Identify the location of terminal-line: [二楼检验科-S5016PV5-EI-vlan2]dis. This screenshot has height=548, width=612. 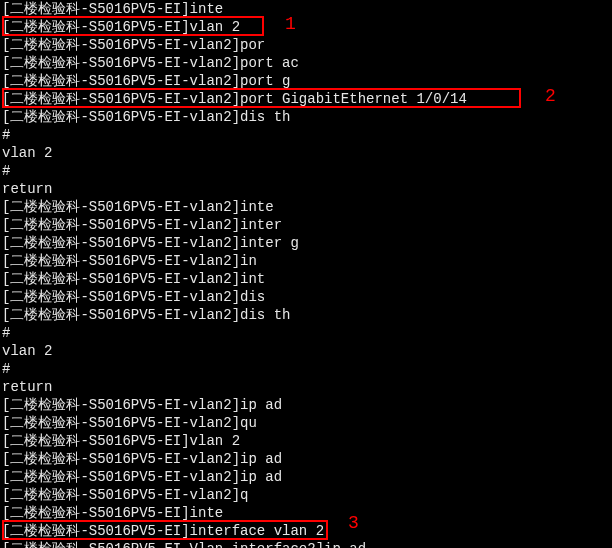
(306, 297).